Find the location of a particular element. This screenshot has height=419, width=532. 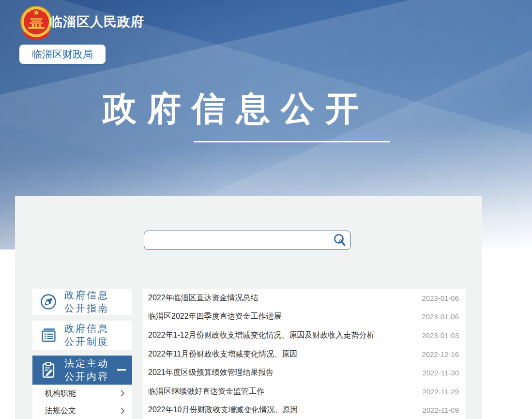

sidebar-subitem-regulations: 法规公文 is located at coordinates (82, 411).